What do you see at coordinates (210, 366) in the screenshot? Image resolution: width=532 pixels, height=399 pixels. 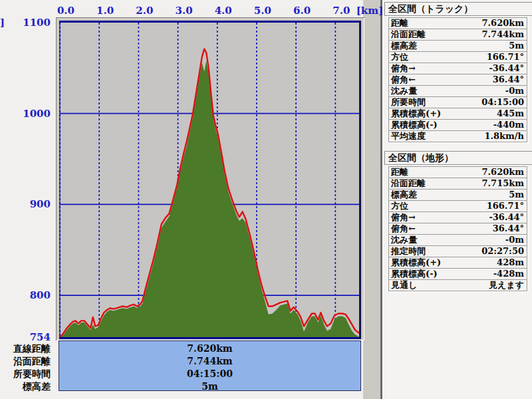 I see `summary-box: 7.620km7.744km04:15:005m` at bounding box center [210, 366].